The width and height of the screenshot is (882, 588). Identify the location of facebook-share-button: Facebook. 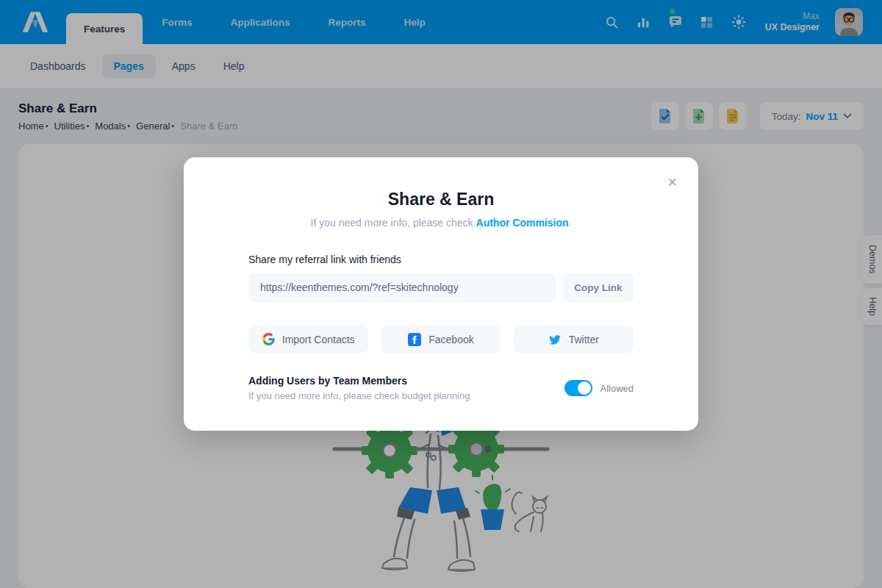
(441, 340).